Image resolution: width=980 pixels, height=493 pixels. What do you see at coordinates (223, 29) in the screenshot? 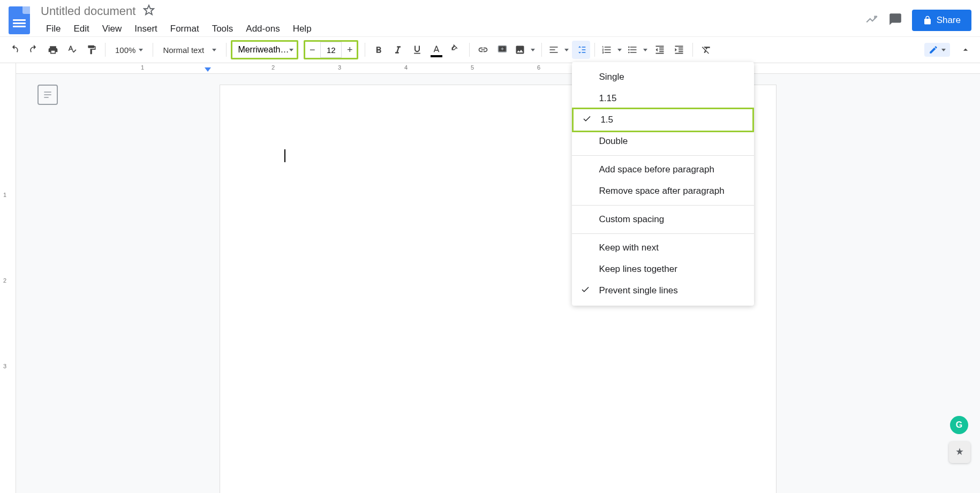
I see `menu-tools: Tools` at bounding box center [223, 29].